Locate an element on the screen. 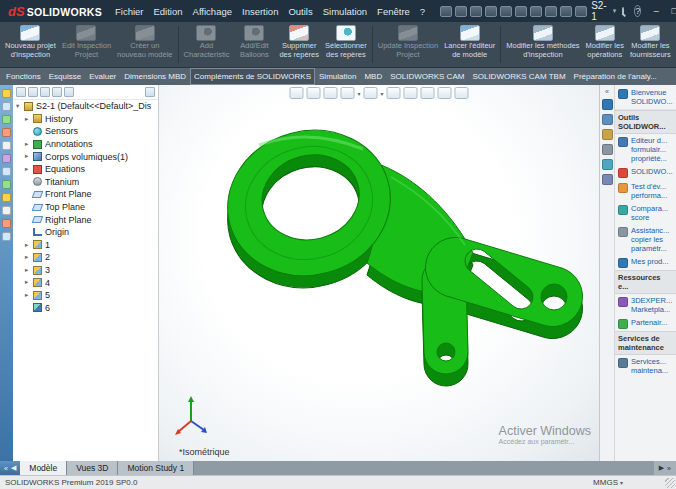 The image size is (676, 489). welcome-link: Bienvenue SOLIDWO... is located at coordinates (646, 98).